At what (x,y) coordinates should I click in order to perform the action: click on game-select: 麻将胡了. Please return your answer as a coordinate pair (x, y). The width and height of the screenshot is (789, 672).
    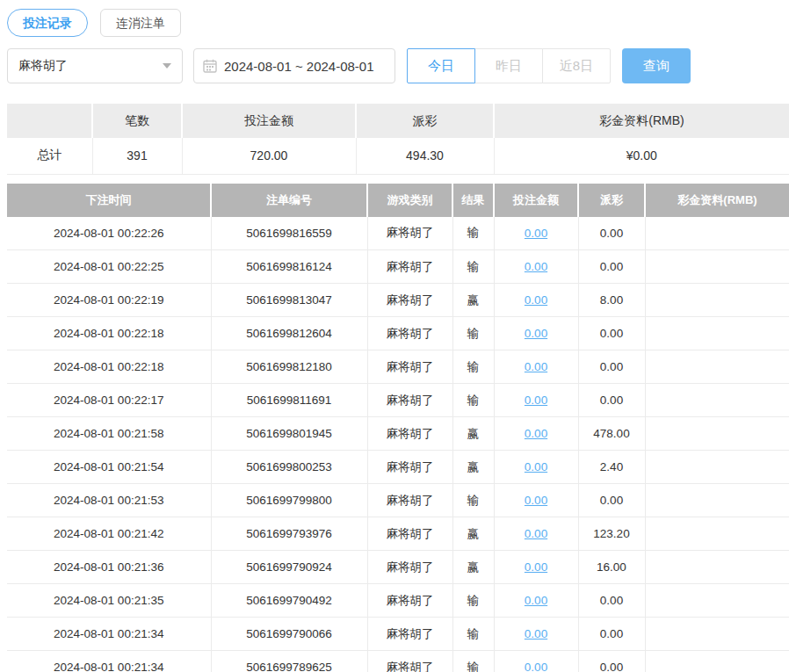
    Looking at the image, I should click on (95, 66).